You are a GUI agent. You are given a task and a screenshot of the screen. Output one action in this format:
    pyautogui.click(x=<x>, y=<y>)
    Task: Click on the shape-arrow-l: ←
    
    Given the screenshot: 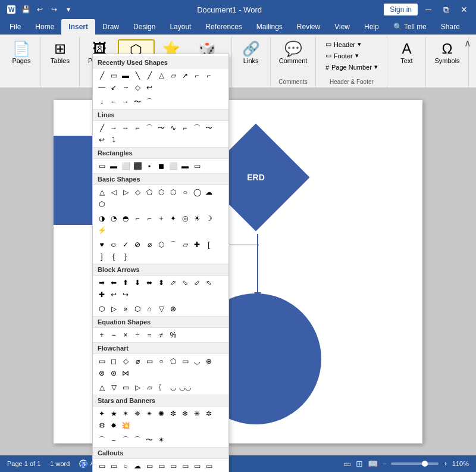 What is the action you would take?
    pyautogui.click(x=114, y=102)
    